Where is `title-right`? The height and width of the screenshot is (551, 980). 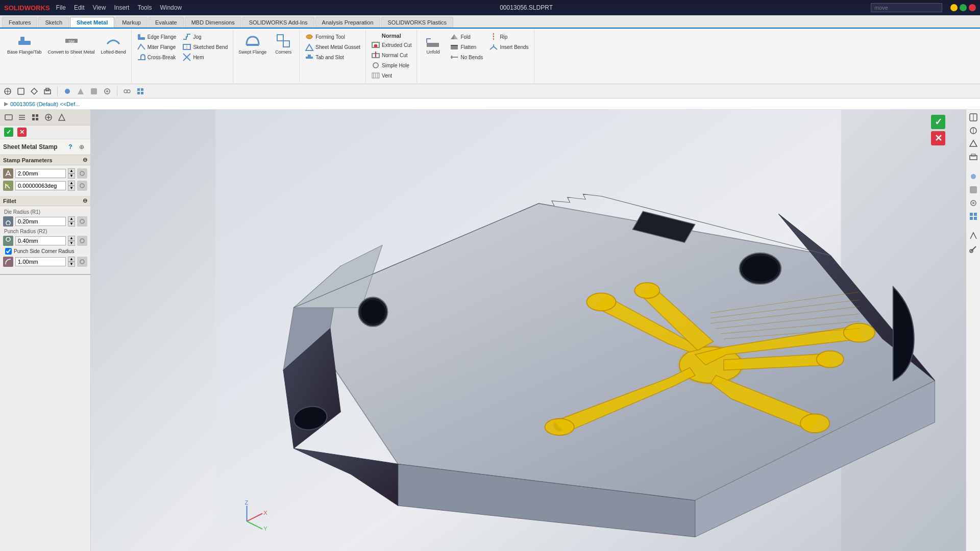 title-right is located at coordinates (923, 8).